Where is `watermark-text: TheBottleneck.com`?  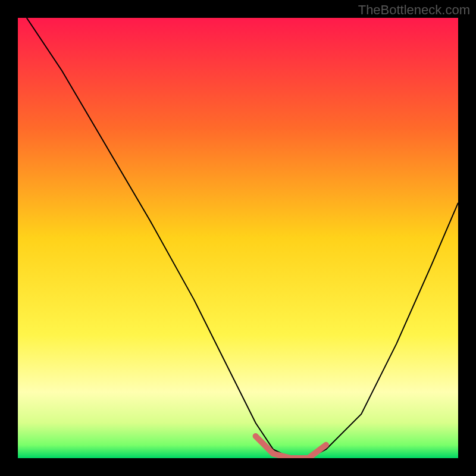
watermark-text: TheBottleneck.com is located at coordinates (414, 10).